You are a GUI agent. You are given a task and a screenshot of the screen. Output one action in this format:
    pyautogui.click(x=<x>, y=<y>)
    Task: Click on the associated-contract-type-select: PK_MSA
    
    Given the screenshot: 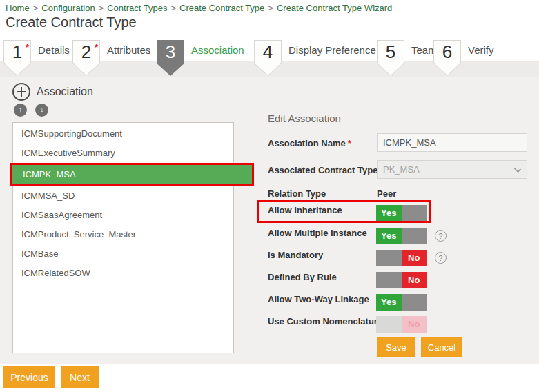 What is the action you would take?
    pyautogui.click(x=452, y=170)
    